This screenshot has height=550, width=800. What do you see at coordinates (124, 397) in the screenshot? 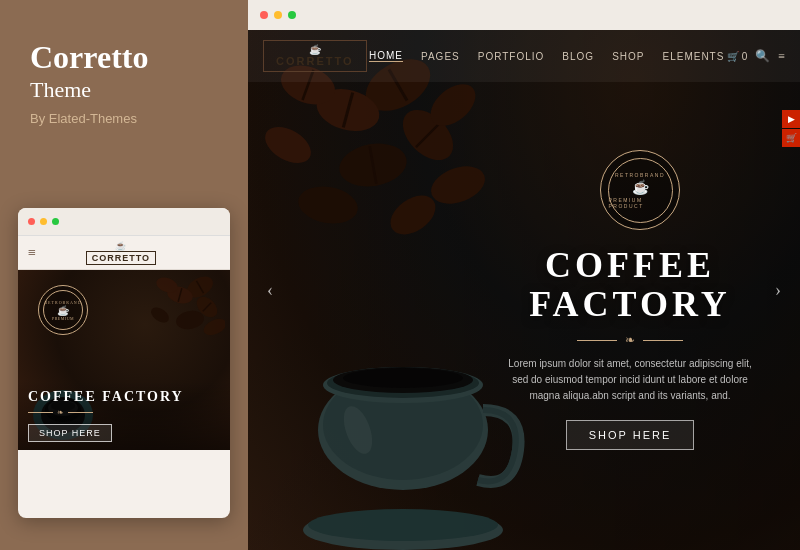
I see `mobile-hero-title: COFFEE FACTORY` at bounding box center [124, 397].